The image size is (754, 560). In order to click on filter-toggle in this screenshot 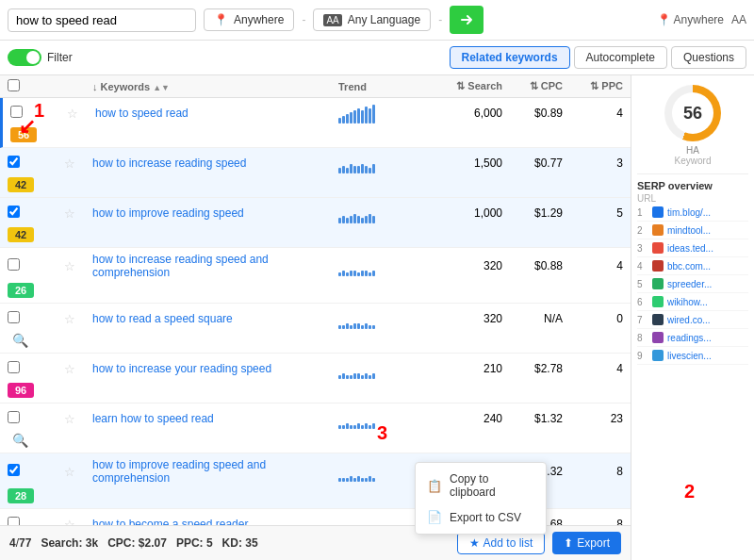, I will do `click(25, 58)`.